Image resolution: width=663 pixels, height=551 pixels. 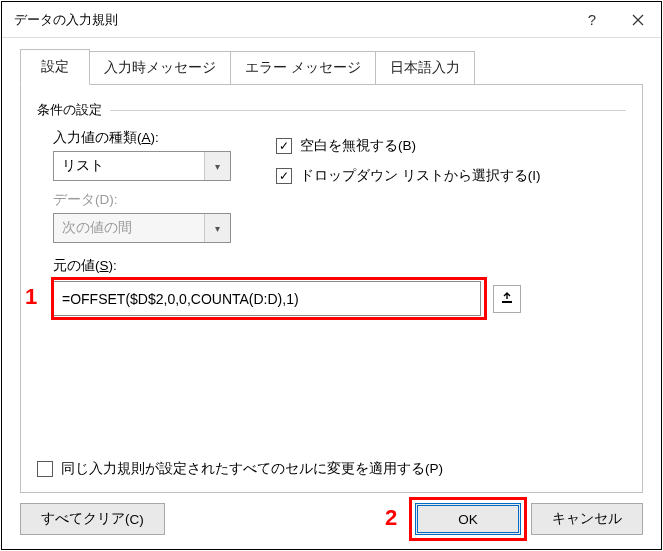 What do you see at coordinates (468, 519) in the screenshot?
I see `ok-button-wrap: 2 OK` at bounding box center [468, 519].